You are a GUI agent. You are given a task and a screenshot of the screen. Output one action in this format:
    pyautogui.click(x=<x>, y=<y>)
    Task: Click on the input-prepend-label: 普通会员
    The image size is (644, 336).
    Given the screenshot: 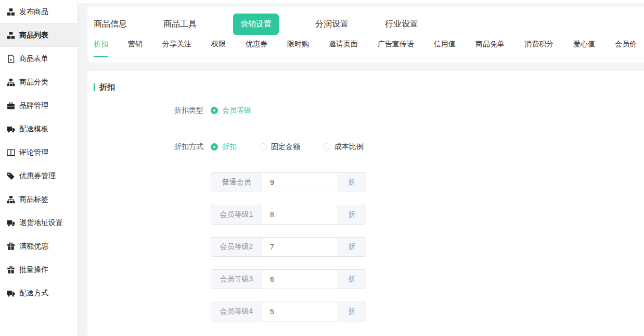 What is the action you would take?
    pyautogui.click(x=237, y=182)
    